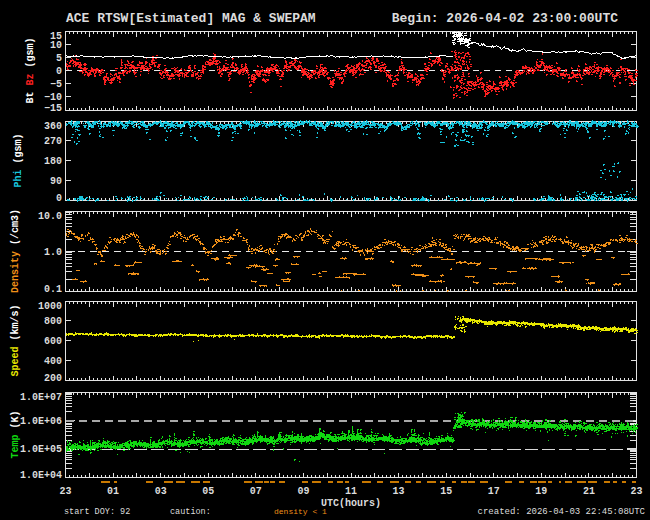 The image size is (650, 520). I want to click on svg-text: 1.0E+05, so click(41, 450).